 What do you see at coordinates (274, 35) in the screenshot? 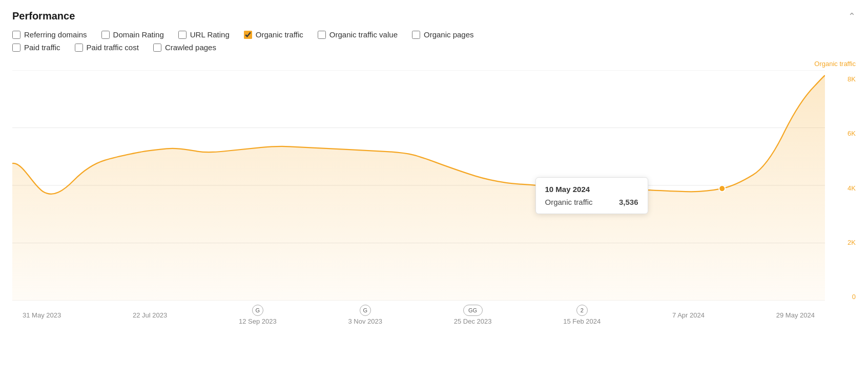
I see `checkbox-organic-traffic: Organic traffic` at bounding box center [274, 35].